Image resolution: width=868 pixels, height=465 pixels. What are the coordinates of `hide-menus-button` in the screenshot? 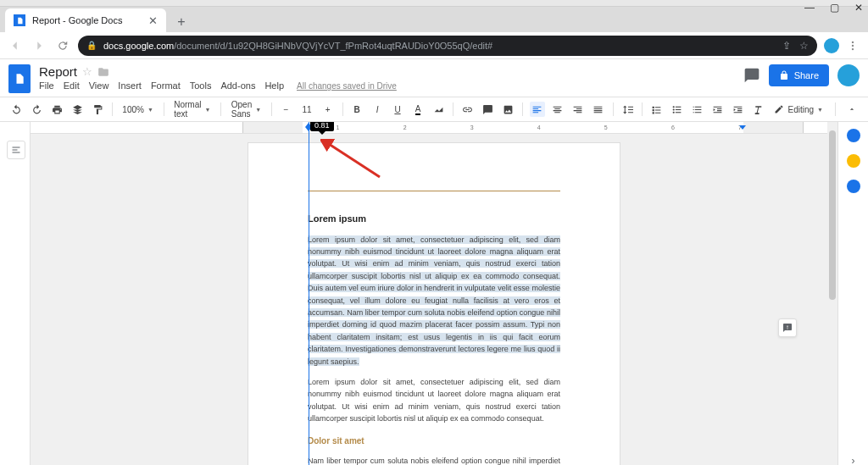 It's located at (852, 109).